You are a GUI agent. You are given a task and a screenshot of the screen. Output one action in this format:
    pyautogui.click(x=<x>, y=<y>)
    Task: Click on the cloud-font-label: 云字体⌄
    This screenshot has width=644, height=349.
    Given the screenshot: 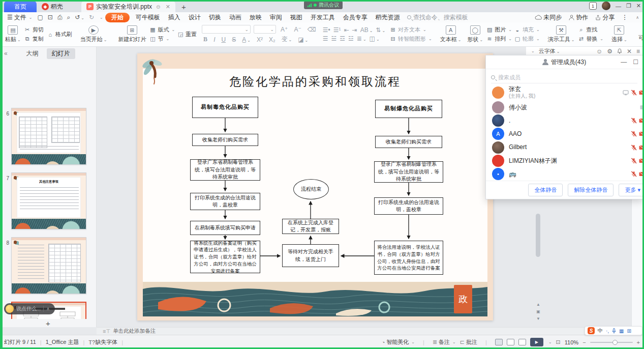 What is the action you would take?
    pyautogui.click(x=549, y=51)
    